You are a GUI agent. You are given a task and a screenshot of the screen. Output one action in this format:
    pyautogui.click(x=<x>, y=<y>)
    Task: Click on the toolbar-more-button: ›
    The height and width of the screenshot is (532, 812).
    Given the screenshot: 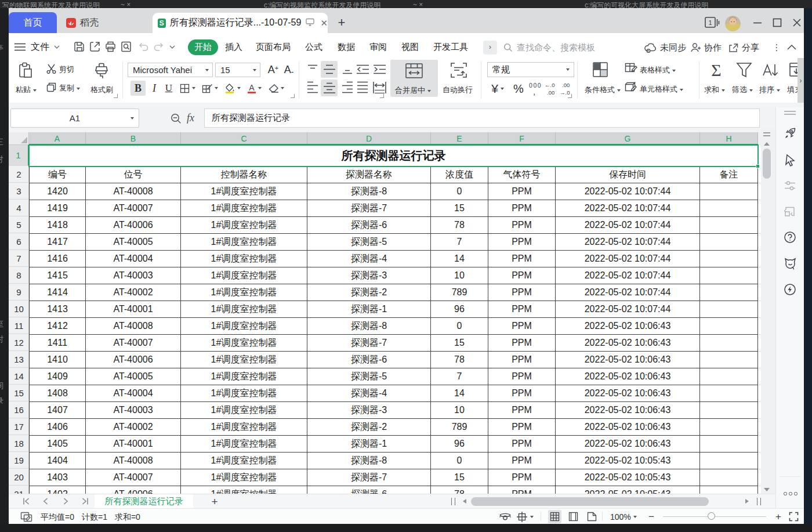 What is the action you would take?
    pyautogui.click(x=800, y=80)
    